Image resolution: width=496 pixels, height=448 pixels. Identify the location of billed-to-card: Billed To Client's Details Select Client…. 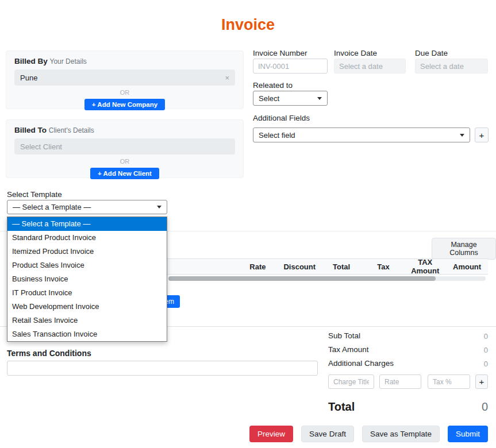
(125, 149).